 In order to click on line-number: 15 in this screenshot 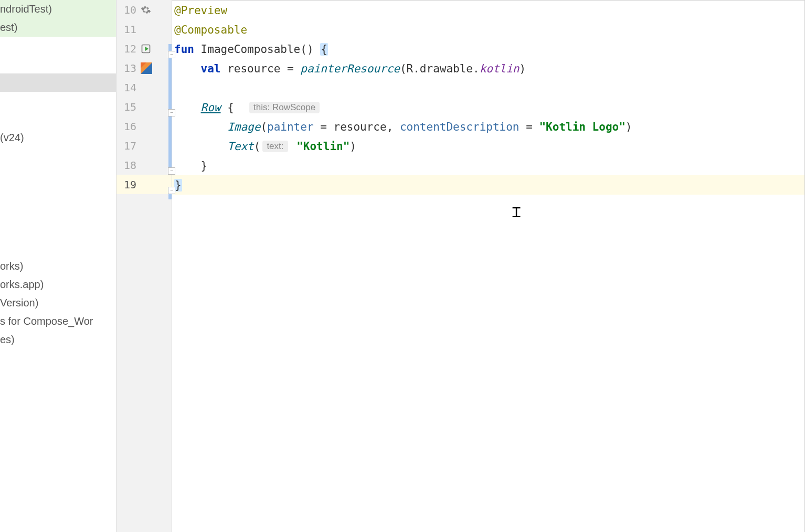, I will do `click(128, 107)`.